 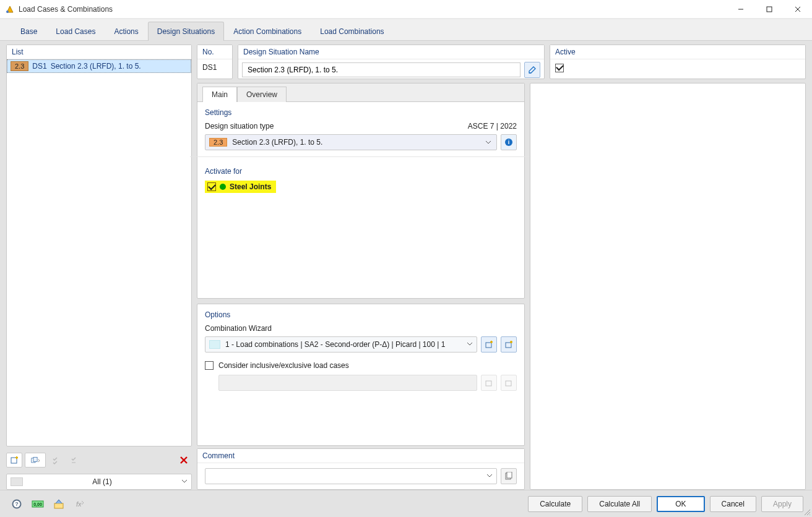 I want to click on comment-library-button, so click(x=509, y=476).